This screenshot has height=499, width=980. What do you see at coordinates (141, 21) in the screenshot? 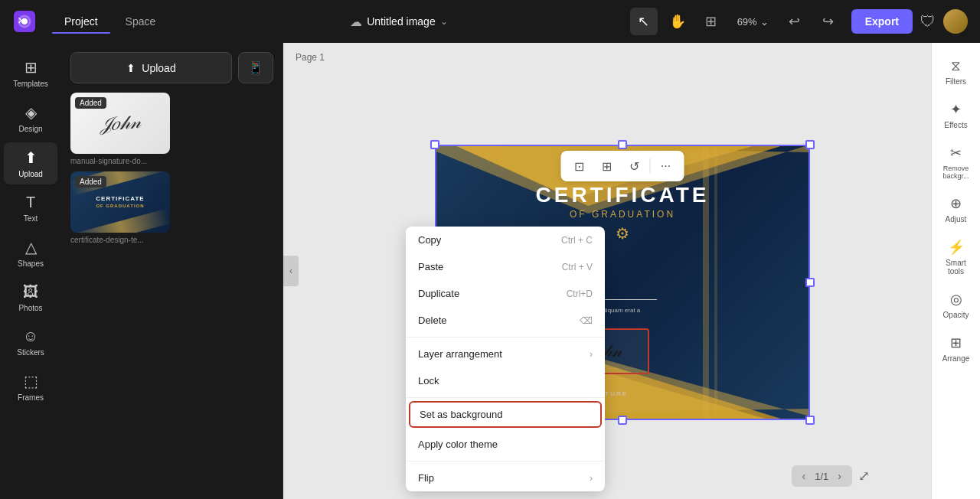
I see `tab-space: Space` at bounding box center [141, 21].